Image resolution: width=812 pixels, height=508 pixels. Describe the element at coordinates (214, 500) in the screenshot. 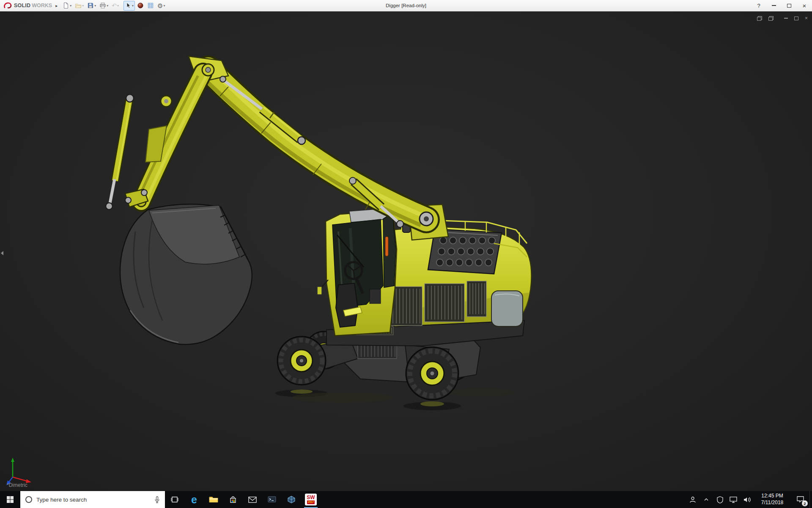

I see `taskbar-app-file-explorer` at that location.